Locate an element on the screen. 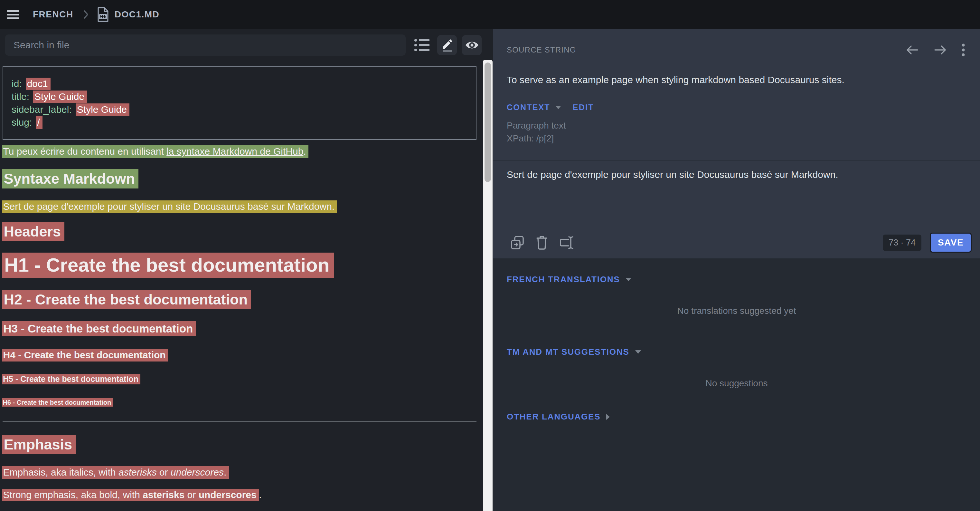 The width and height of the screenshot is (980, 511). doc-segment: Tu peux écrire du contenu en utilisant l… is located at coordinates (240, 152).